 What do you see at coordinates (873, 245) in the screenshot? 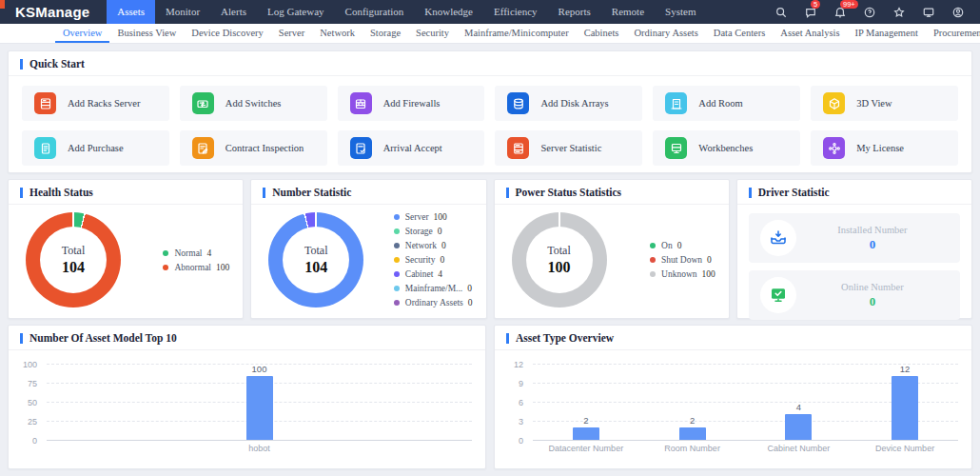
I see `driver-row-value: 0` at bounding box center [873, 245].